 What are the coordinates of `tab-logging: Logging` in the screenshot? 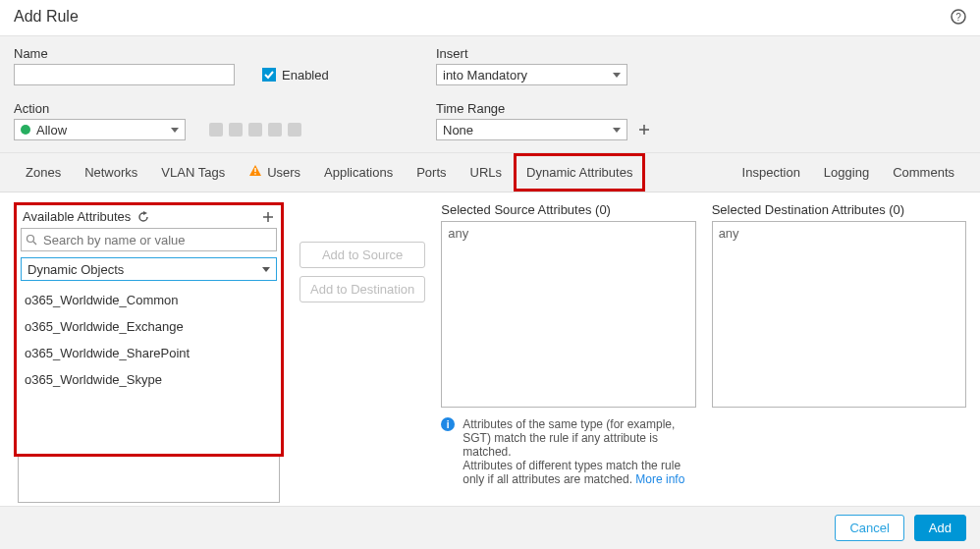 It's located at (846, 173).